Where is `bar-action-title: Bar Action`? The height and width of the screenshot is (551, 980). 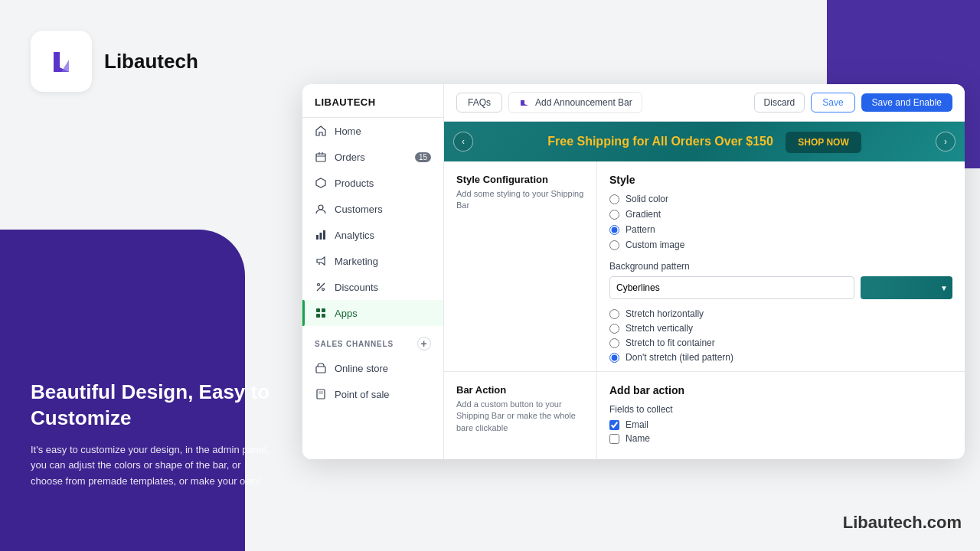 bar-action-title: Bar Action is located at coordinates (521, 390).